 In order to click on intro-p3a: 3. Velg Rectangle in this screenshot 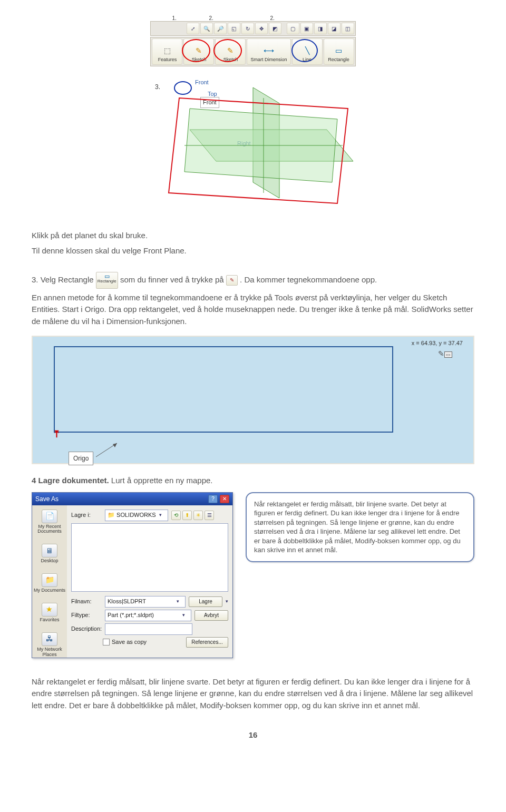, I will do `click(64, 279)`.